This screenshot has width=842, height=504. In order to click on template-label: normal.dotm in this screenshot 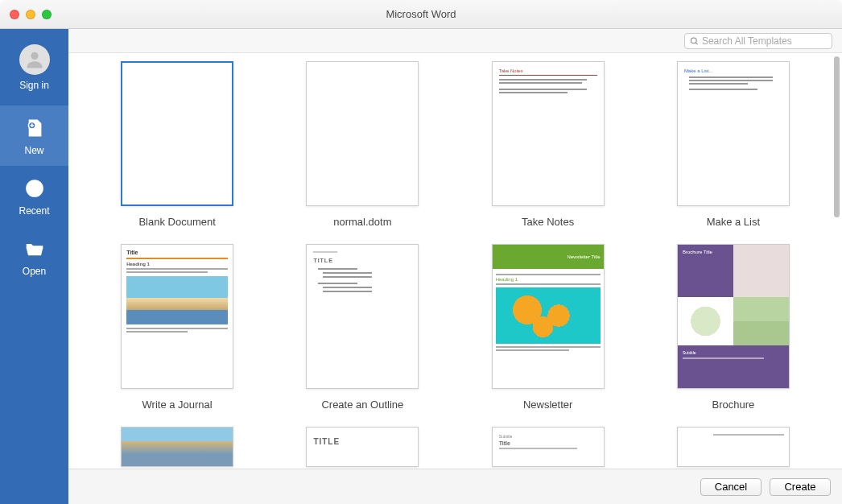, I will do `click(362, 222)`.